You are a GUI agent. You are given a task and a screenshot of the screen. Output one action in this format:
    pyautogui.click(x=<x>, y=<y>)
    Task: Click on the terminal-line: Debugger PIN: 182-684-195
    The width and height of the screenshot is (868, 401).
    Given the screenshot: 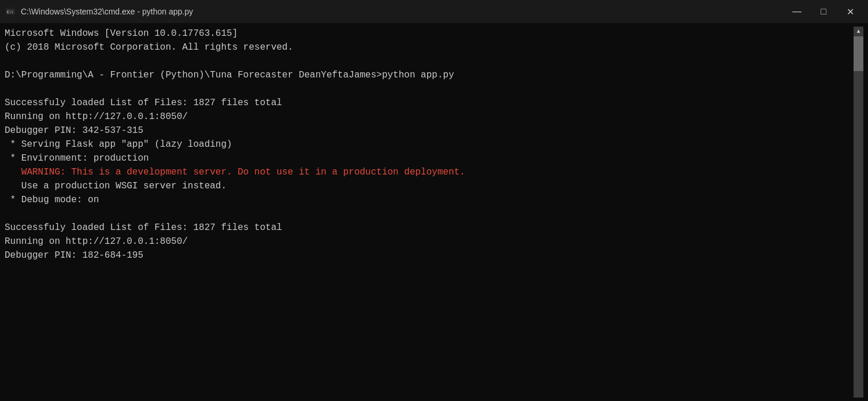 What is the action you would take?
    pyautogui.click(x=429, y=255)
    